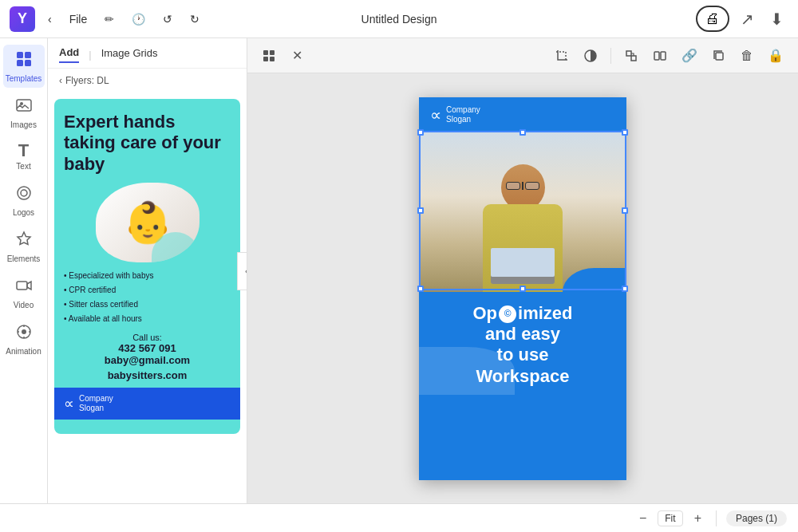  I want to click on sidebar-label-text: Text, so click(23, 166).